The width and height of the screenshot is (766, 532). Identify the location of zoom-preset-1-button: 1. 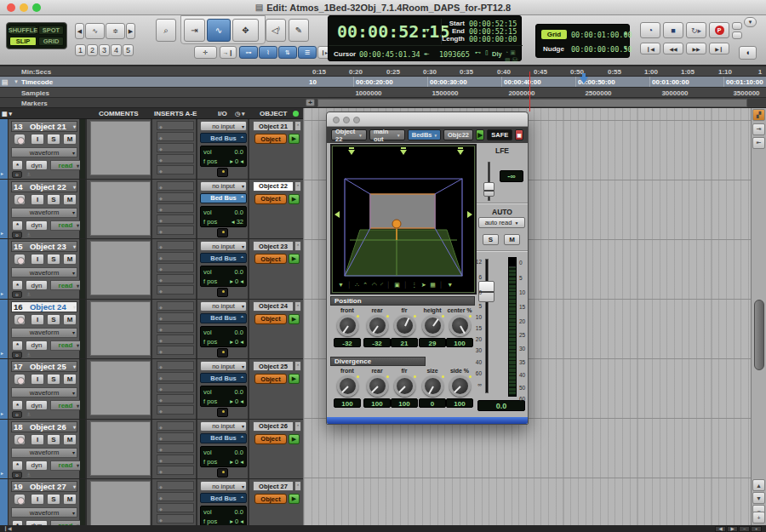
(80, 50).